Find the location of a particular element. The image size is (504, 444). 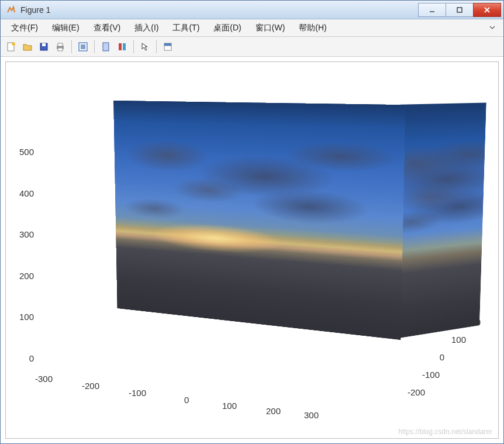

menu-insert: 插入(I) is located at coordinates (146, 28).